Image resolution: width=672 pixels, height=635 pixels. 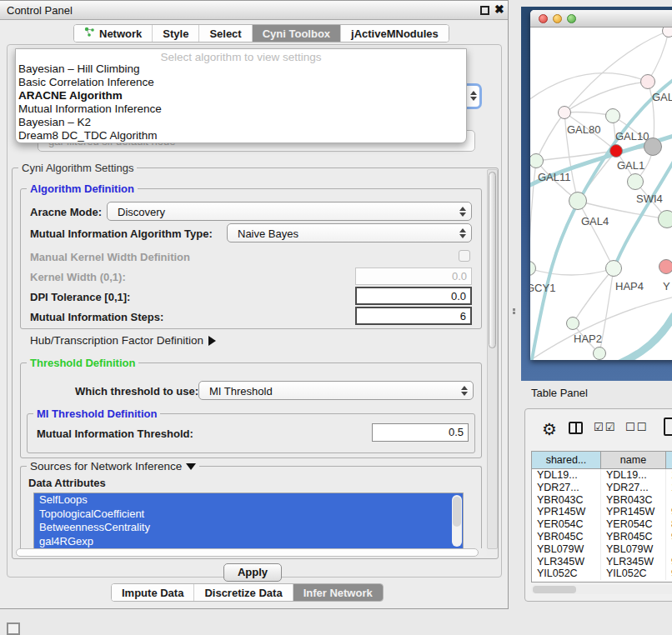 I want to click on table-row: YER054CYER054C8., so click(x=602, y=525).